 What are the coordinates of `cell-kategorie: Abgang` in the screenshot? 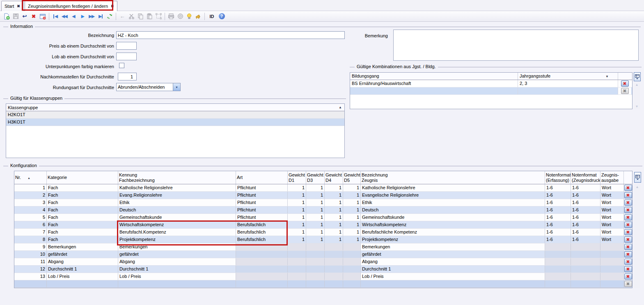 It's located at (83, 262).